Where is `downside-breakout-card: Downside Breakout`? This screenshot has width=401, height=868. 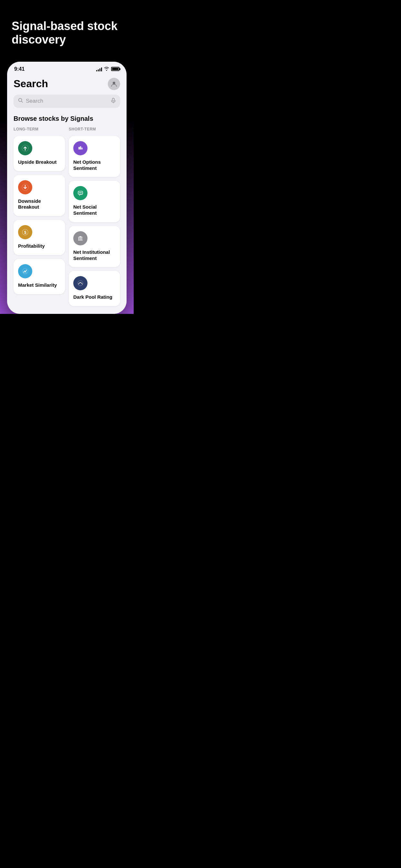 downside-breakout-card: Downside Breakout is located at coordinates (39, 195).